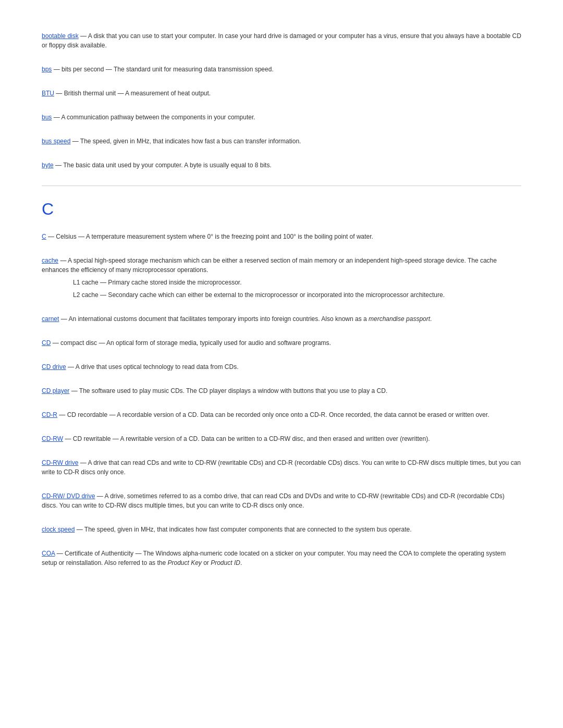 This screenshot has width=563, height=728. Describe the element at coordinates (50, 319) in the screenshot. I see `term-carnet: carnet` at that location.